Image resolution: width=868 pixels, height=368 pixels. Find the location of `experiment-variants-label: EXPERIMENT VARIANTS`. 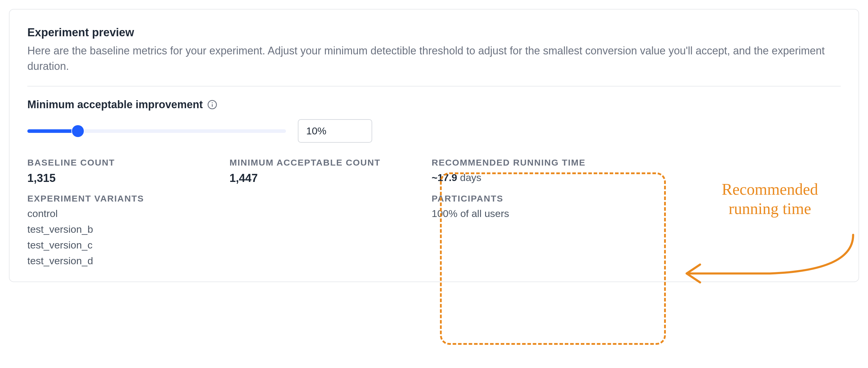

experiment-variants-label: EXPERIMENT VARIANTS is located at coordinates (229, 198).